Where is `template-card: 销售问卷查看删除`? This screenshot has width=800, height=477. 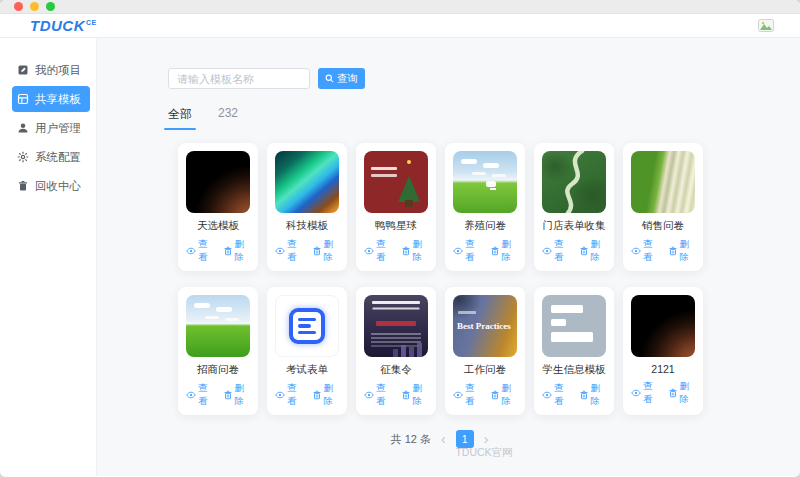 template-card: 销售问卷查看删除 is located at coordinates (663, 207).